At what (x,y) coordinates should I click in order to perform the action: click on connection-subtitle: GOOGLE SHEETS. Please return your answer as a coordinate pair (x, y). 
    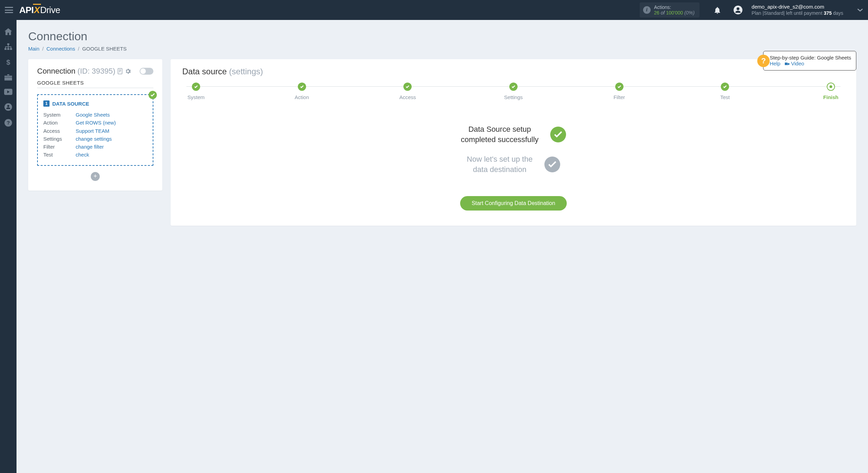
    Looking at the image, I should click on (95, 84).